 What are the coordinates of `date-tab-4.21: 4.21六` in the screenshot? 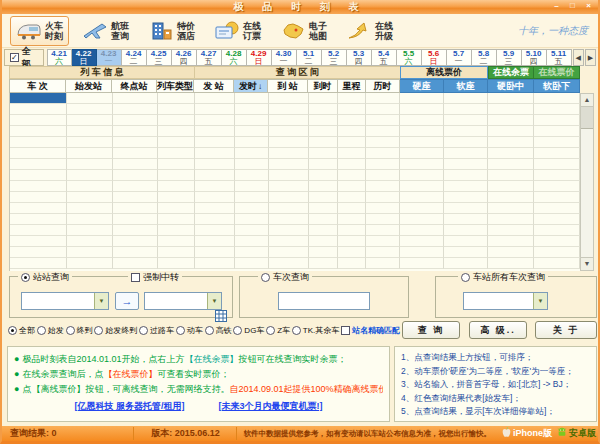 It's located at (60, 58).